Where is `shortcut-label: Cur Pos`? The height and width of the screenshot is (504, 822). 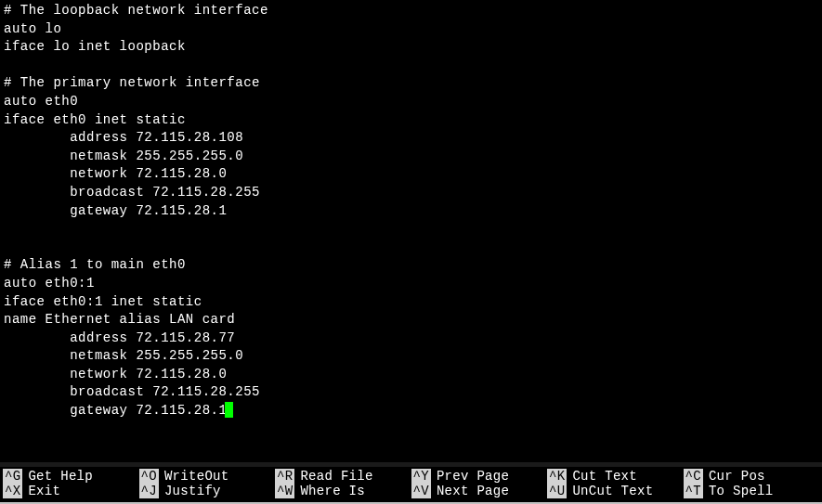
shortcut-label: Cur Pos is located at coordinates (737, 476).